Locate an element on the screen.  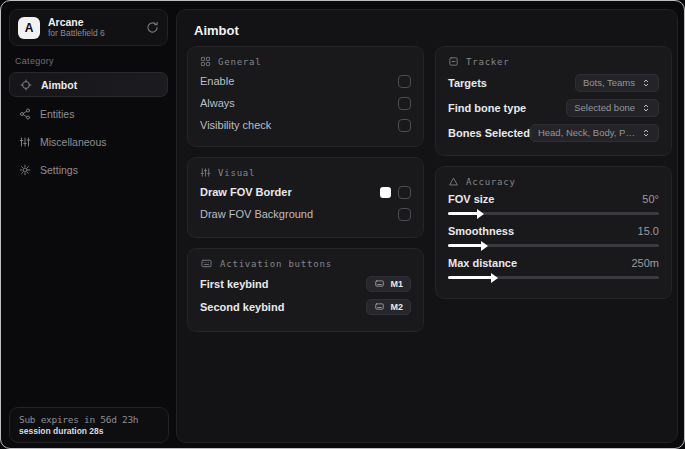
setting-row-enable: Enable is located at coordinates (306, 81).